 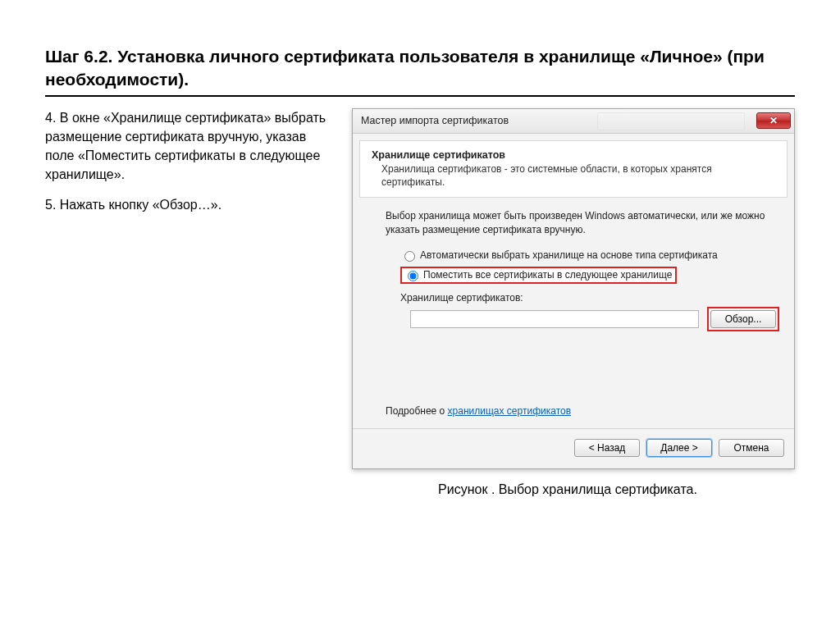 I want to click on page-title: Шаг 6.2. Установка личного сертификата п…, so click(x=420, y=71).